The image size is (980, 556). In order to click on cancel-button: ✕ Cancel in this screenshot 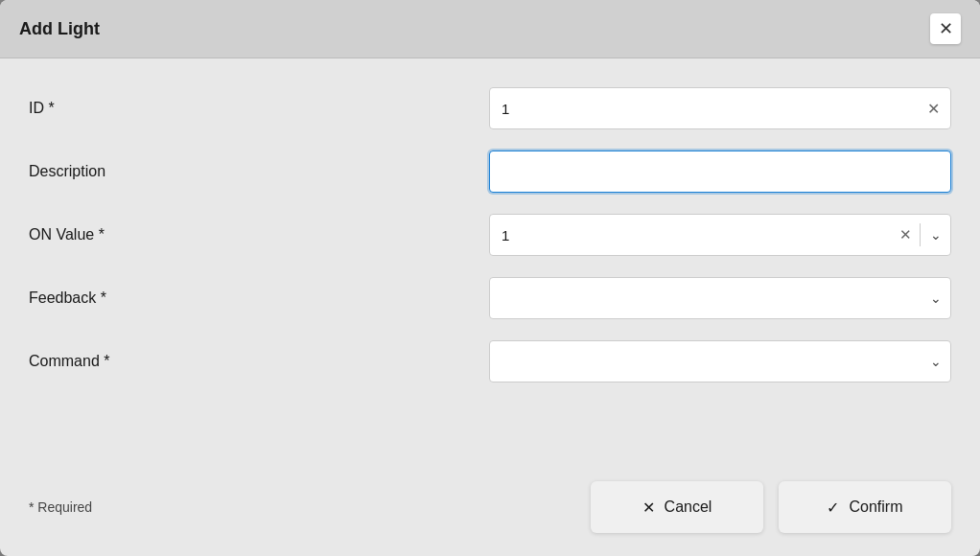, I will do `click(677, 507)`.